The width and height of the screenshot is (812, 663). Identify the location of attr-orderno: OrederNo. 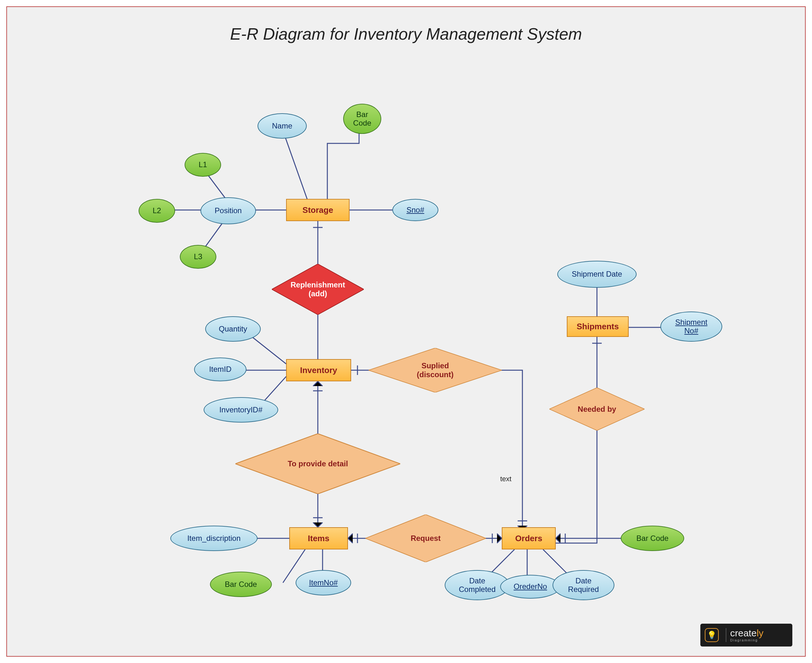
(530, 587).